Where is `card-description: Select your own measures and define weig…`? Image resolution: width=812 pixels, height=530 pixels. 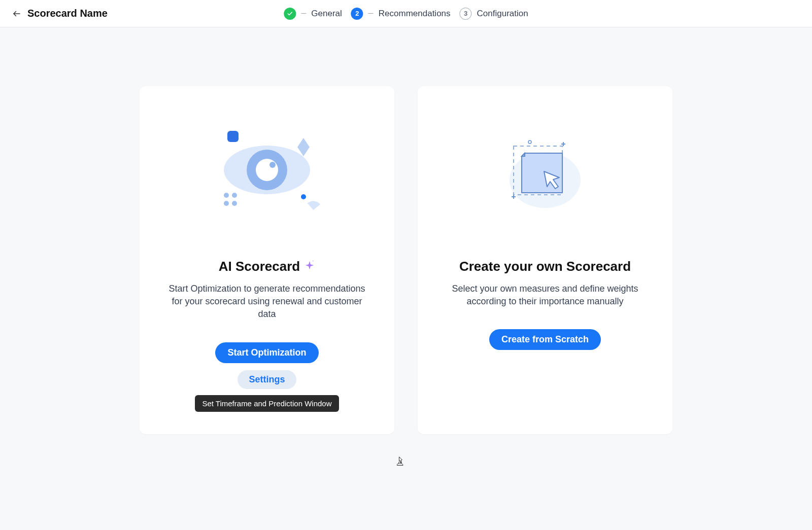 card-description: Select your own measures and define weig… is located at coordinates (545, 295).